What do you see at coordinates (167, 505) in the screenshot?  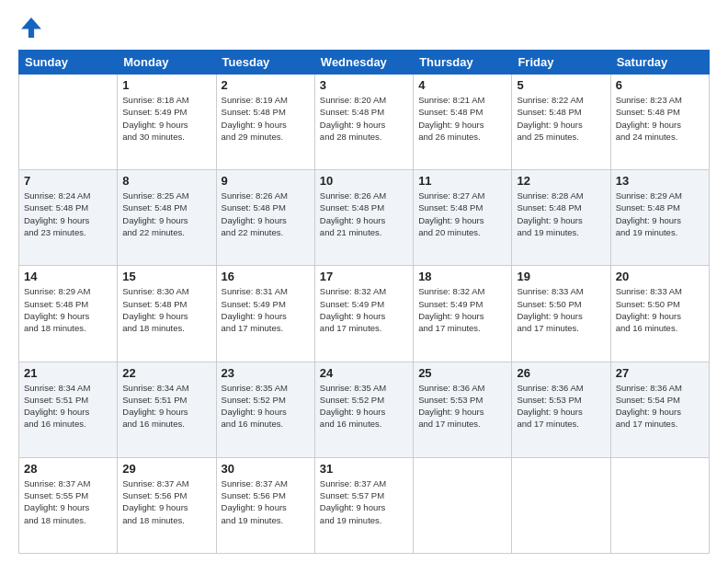 I see `calendar-cell: 29Sunrise: 8:37 AM Sunset: 5:56 PM Dayli…` at bounding box center [167, 505].